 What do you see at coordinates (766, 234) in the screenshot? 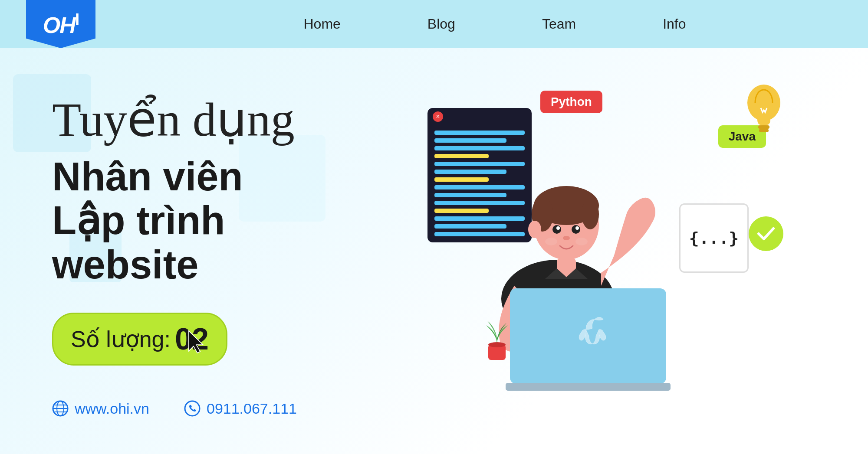
I see `check-icon` at bounding box center [766, 234].